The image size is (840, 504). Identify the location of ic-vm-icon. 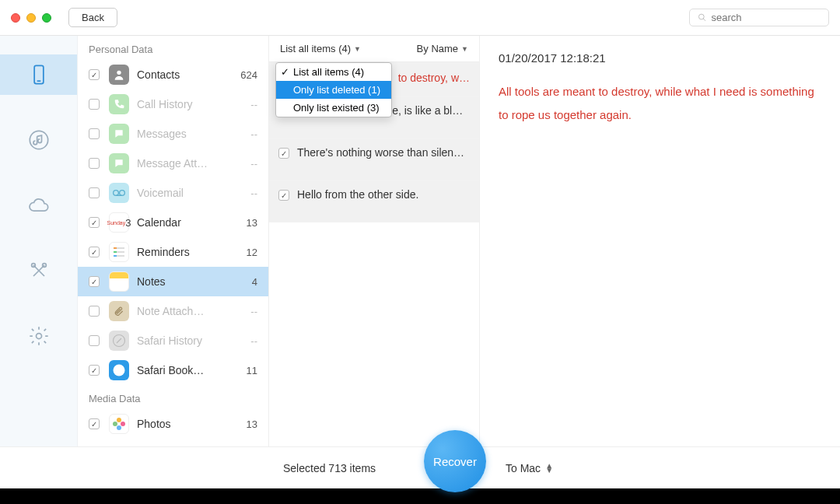
(119, 193).